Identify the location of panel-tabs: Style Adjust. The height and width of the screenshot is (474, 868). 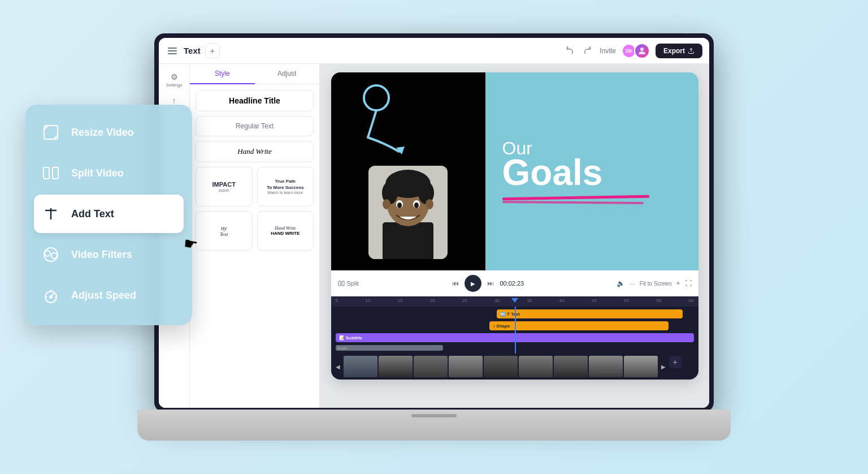
(254, 74).